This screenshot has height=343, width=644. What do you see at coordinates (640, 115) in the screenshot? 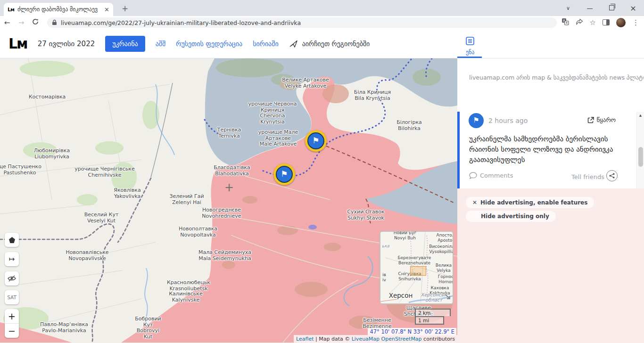
I see `scroll-up-icon: ▲` at bounding box center [640, 115].